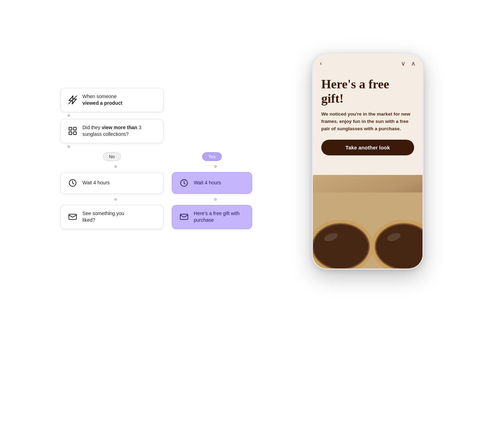  Describe the element at coordinates (212, 217) in the screenshot. I see `email-card-right: Here's a free gift with purchase` at that location.